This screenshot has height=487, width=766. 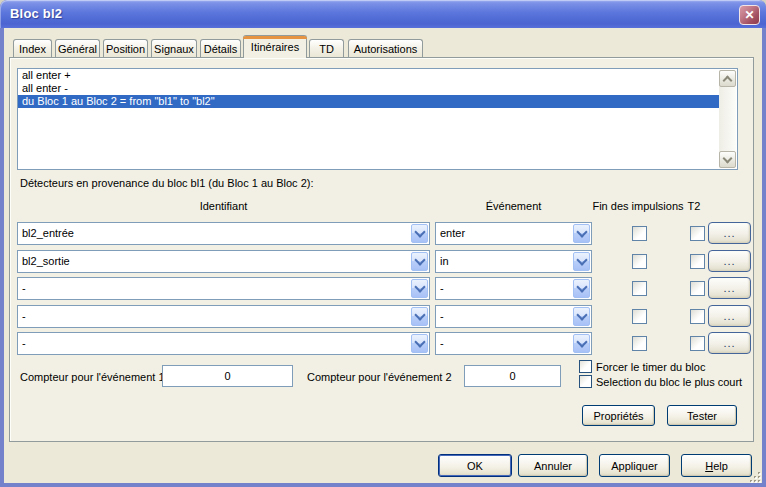 I want to click on column-header-evenement: Événement, so click(x=514, y=206).